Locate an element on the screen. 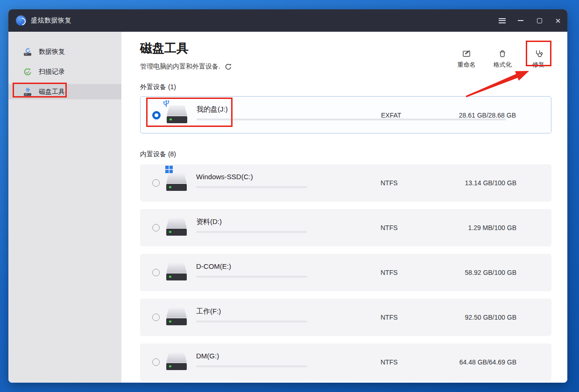  repair-button: 修复 is located at coordinates (538, 59).